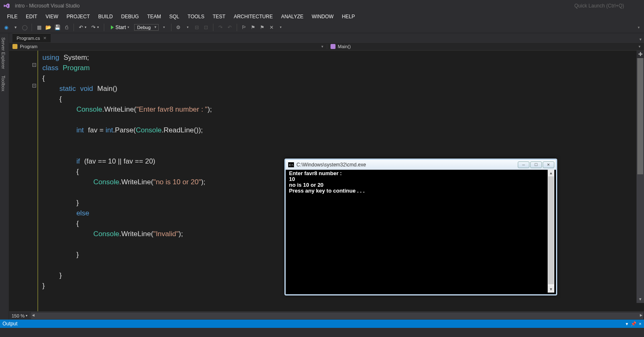 The height and width of the screenshot is (337, 644). Describe the element at coordinates (640, 54) in the screenshot. I see `split-icon: ✚` at that location.